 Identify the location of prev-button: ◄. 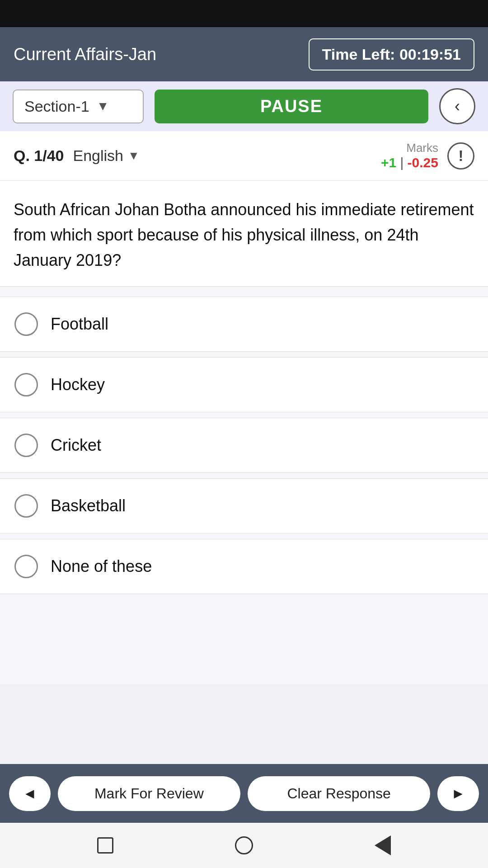
(30, 794).